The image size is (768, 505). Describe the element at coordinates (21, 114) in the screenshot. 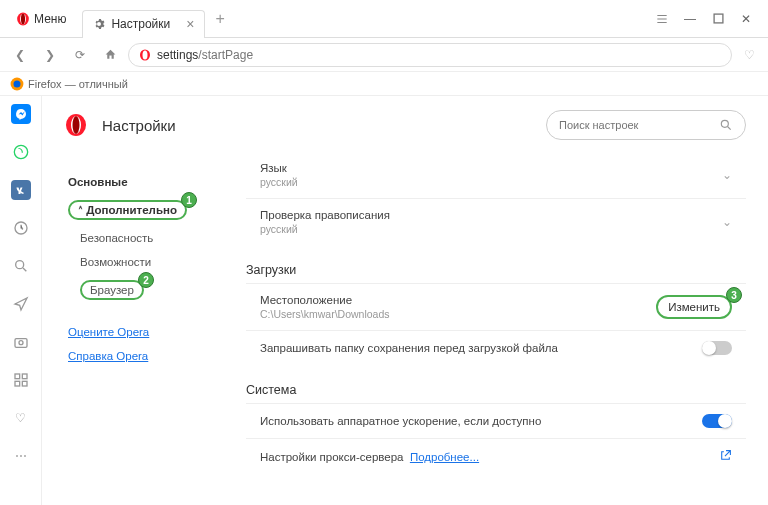

I see `messenger-icon` at that location.